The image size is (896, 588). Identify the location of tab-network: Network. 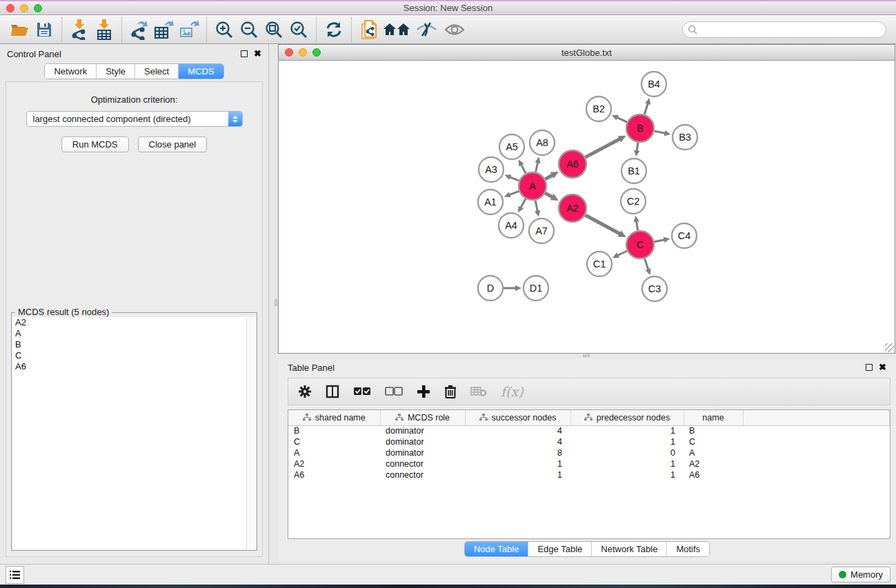
(70, 72).